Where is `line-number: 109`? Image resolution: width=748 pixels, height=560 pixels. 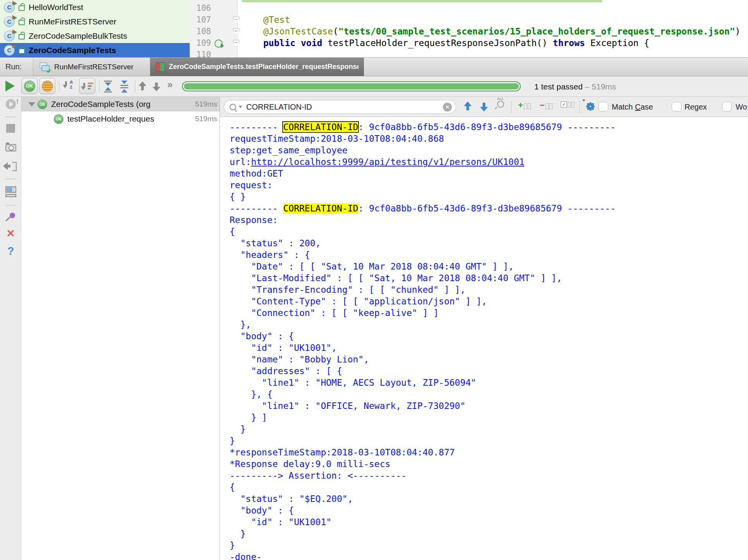 line-number: 109 is located at coordinates (201, 43).